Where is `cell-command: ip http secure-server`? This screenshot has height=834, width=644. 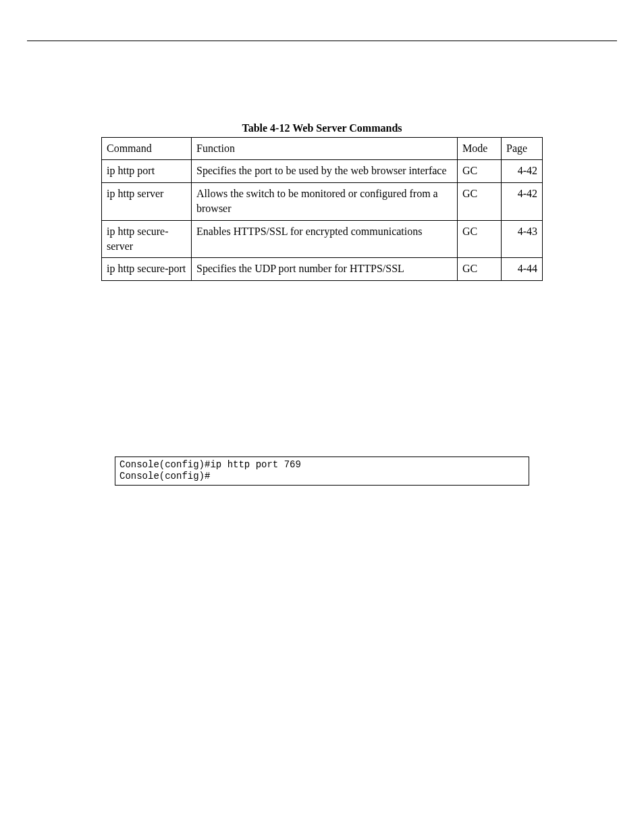 cell-command: ip http secure-server is located at coordinates (147, 239).